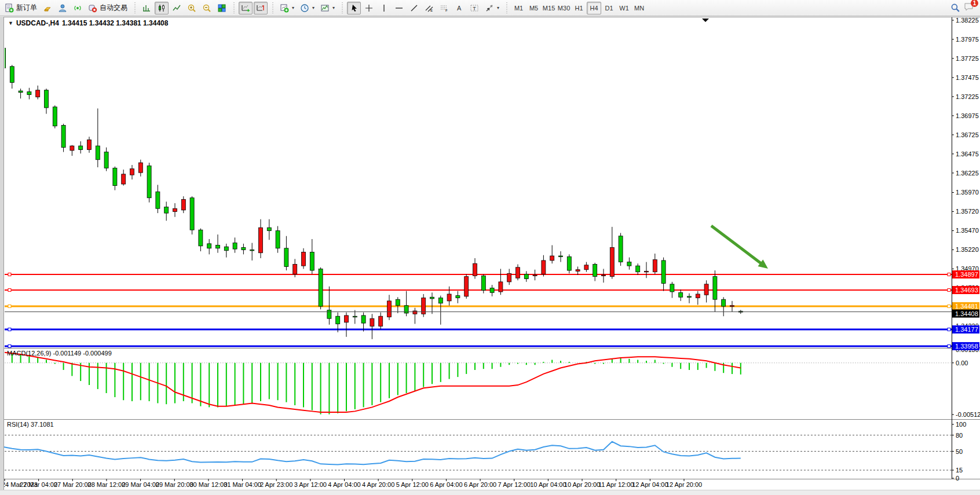 The width and height of the screenshot is (980, 495). I want to click on templates-button: ▾, so click(328, 8).